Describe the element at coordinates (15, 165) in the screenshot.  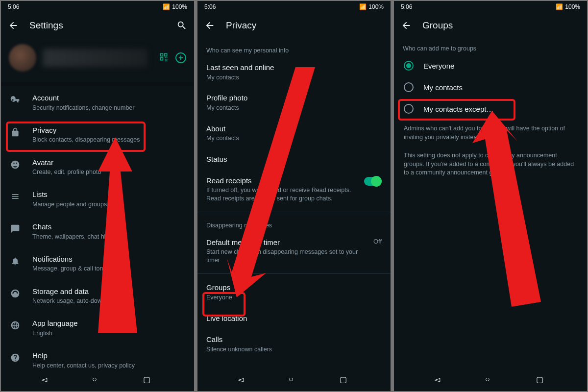
I see `face-icon` at that location.